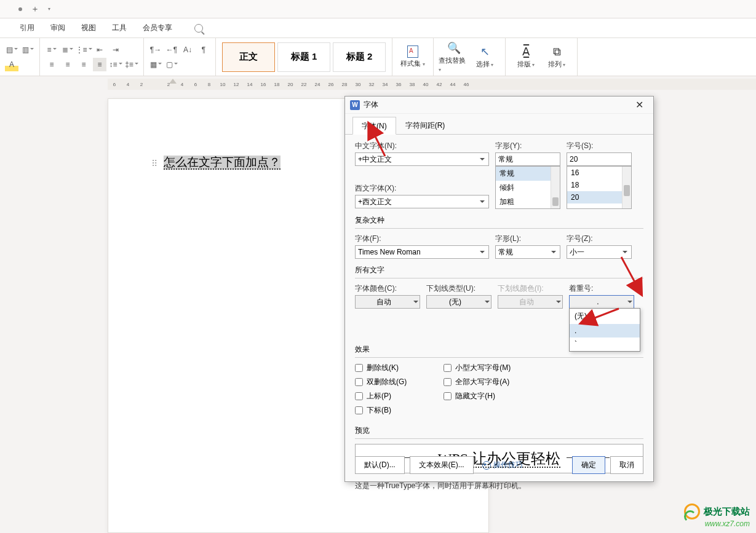  What do you see at coordinates (422, 202) in the screenshot?
I see `west-font-combo: +西文正文` at bounding box center [422, 202].